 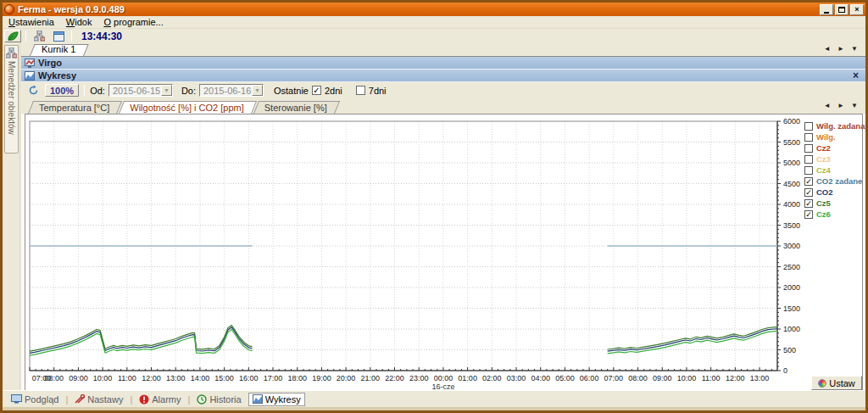 What do you see at coordinates (33, 90) in the screenshot?
I see `zoom-reset-button` at bounding box center [33, 90].